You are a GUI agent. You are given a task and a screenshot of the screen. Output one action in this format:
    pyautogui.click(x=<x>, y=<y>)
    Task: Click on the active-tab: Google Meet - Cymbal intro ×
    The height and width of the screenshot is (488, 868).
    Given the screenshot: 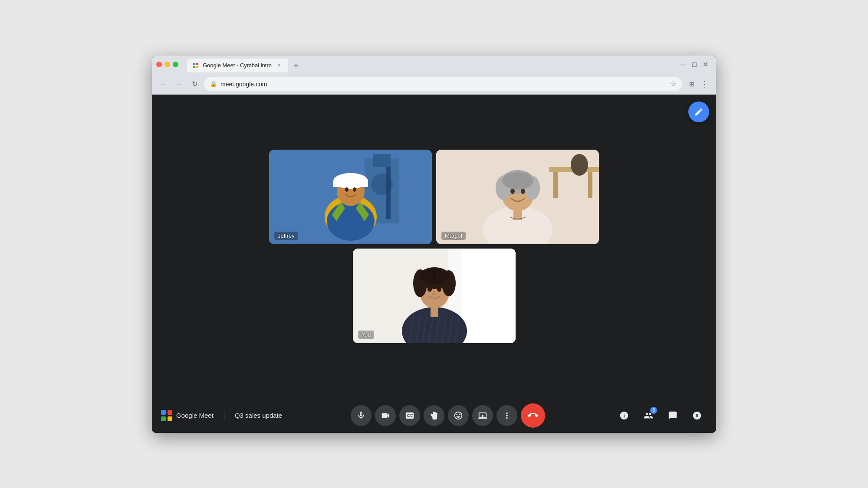 What is the action you would take?
    pyautogui.click(x=238, y=66)
    